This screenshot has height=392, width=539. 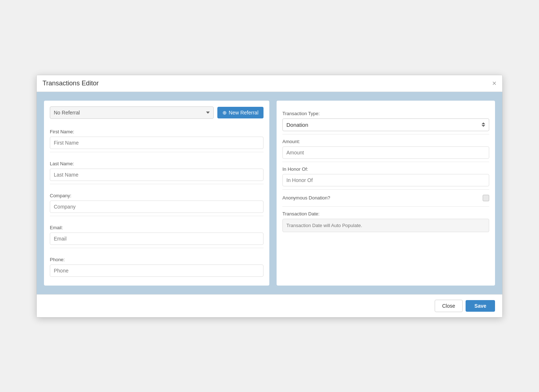 What do you see at coordinates (157, 129) in the screenshot?
I see `first-name-label: First Name:` at bounding box center [157, 129].